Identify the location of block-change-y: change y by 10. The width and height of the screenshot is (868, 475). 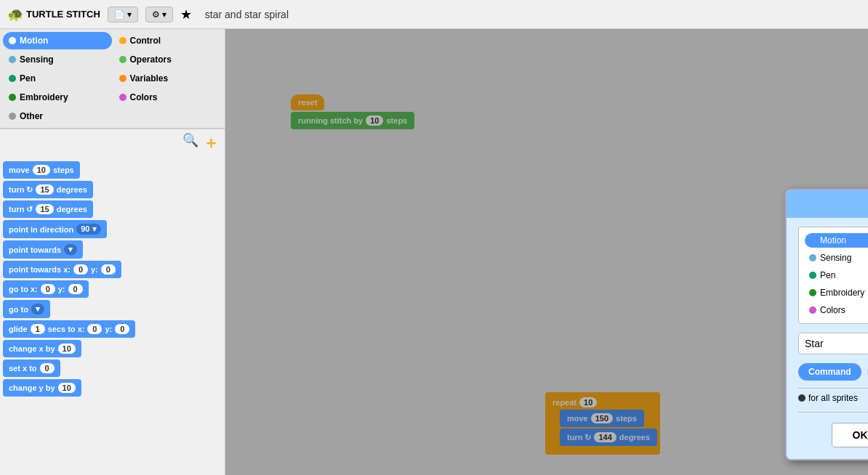
(42, 388).